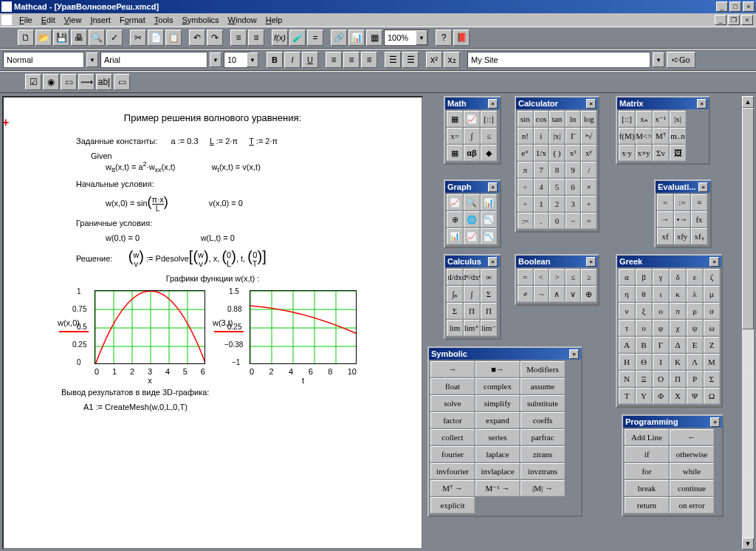 This screenshot has width=756, height=551. I want to click on palette-btn: Π, so click(678, 379).